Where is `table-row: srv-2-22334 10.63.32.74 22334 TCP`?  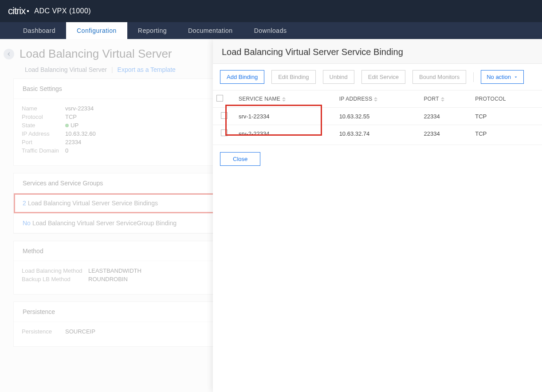 table-row: srv-2-22334 10.63.32.74 22334 TCP is located at coordinates (377, 134).